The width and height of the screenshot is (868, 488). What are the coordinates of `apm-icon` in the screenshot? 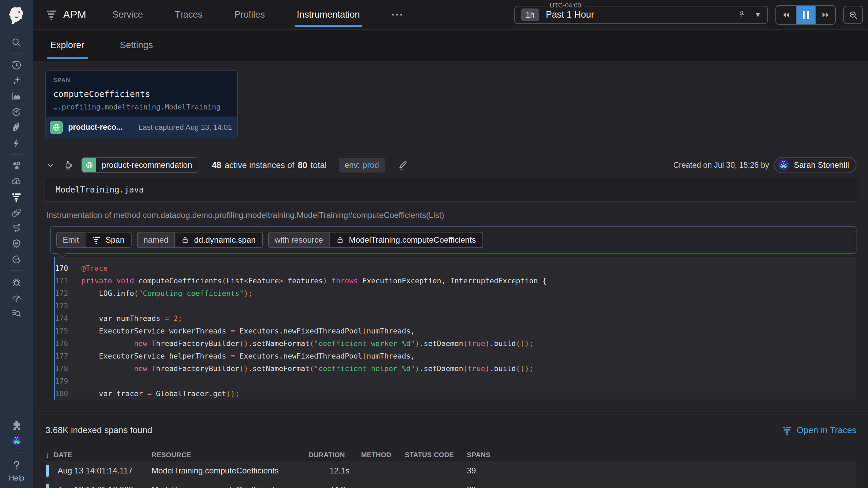 It's located at (17, 197).